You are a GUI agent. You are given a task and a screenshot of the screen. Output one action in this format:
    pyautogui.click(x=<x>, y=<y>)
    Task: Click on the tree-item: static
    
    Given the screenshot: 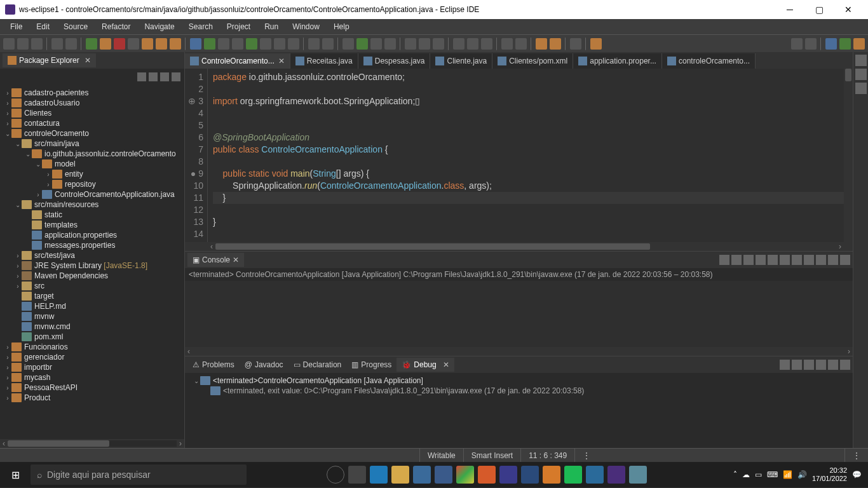 What is the action you would take?
    pyautogui.click(x=92, y=215)
    